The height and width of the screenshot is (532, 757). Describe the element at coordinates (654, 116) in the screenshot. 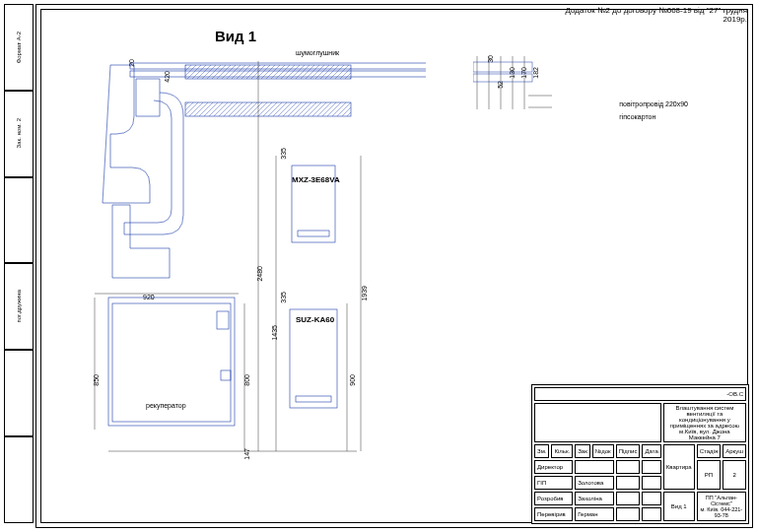

I see `plasterboard-label: гіпсокартон` at that location.